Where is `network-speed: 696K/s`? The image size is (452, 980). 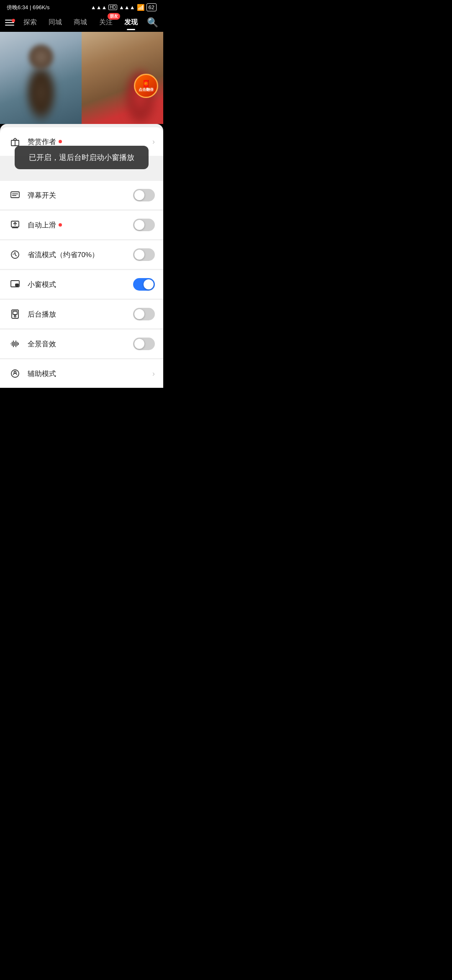
network-speed: 696K/s is located at coordinates (41, 8).